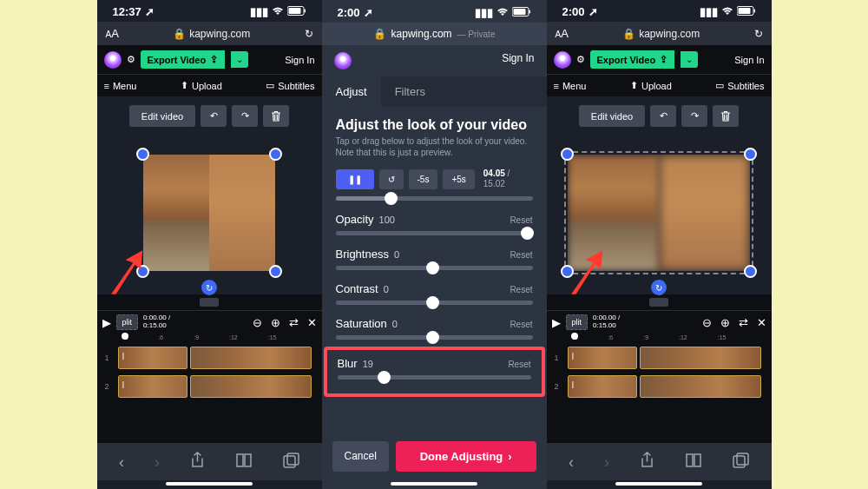 The width and height of the screenshot is (868, 489). Describe the element at coordinates (424, 179) in the screenshot. I see `minus-5s-button: -5s` at that location.